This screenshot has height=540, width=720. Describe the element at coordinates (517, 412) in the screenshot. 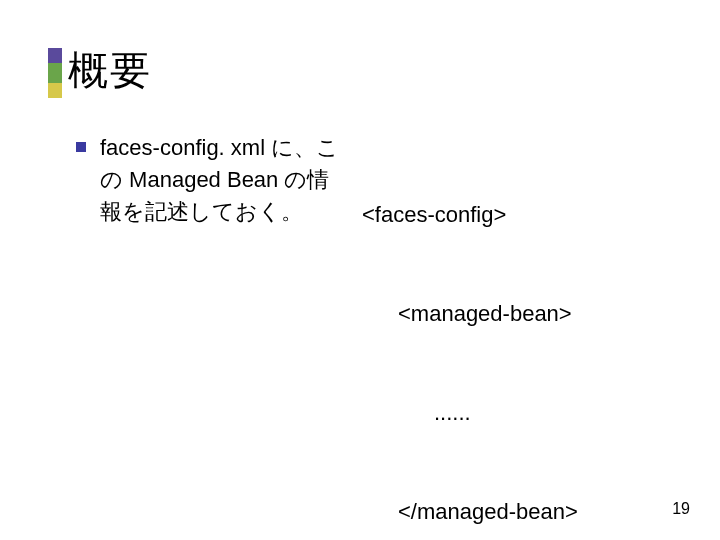

I see `code-line: ......` at that location.